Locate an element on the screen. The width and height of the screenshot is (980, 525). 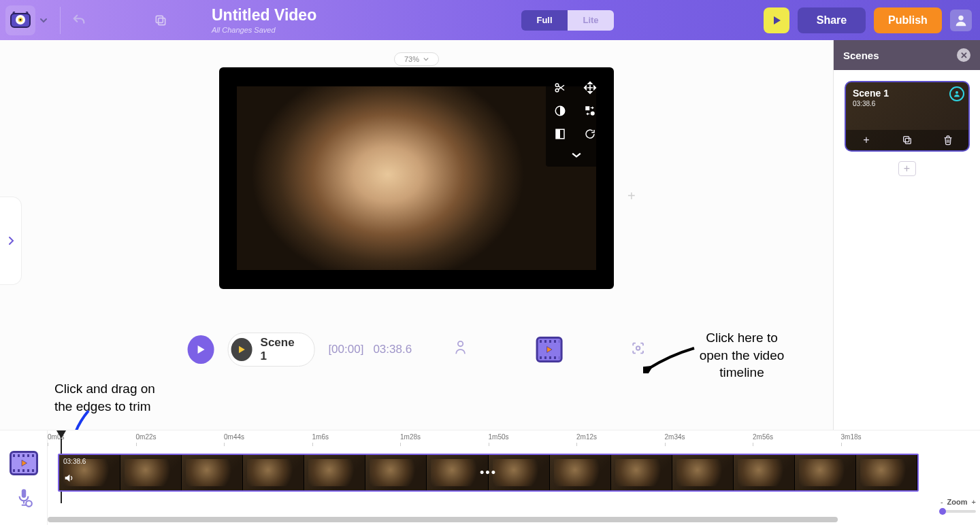
ruler-tick: 1m28s is located at coordinates (444, 439).